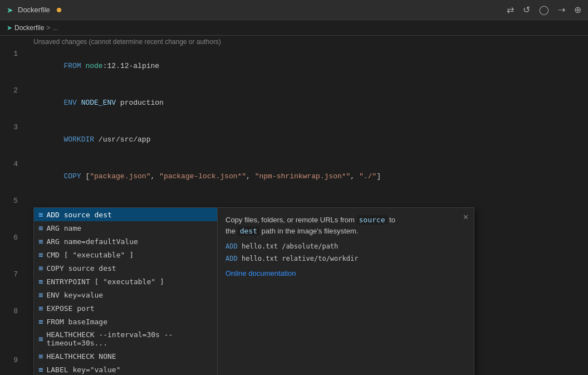 The image size is (588, 375). I want to click on line-number-7: 7, so click(13, 275).